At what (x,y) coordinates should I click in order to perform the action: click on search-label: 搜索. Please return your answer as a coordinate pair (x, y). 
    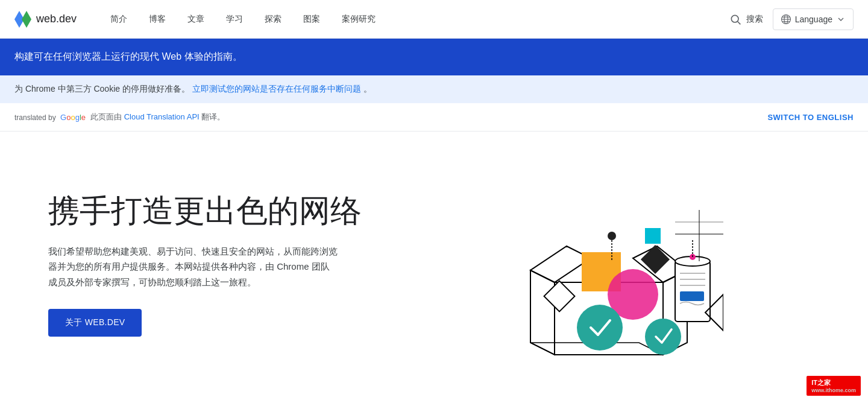
    Looking at the image, I should click on (755, 19).